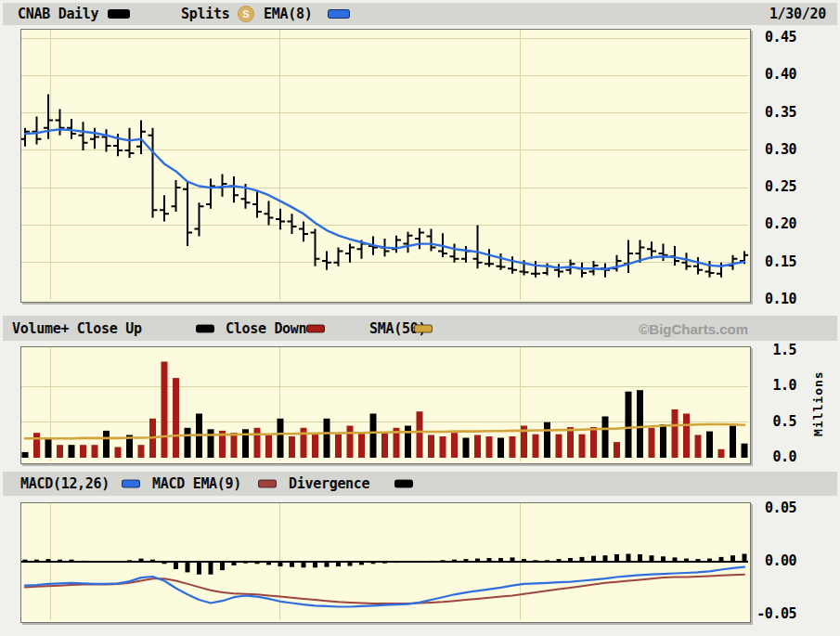  What do you see at coordinates (775, 614) in the screenshot?
I see `axis-tick-label: -0.05` at bounding box center [775, 614].